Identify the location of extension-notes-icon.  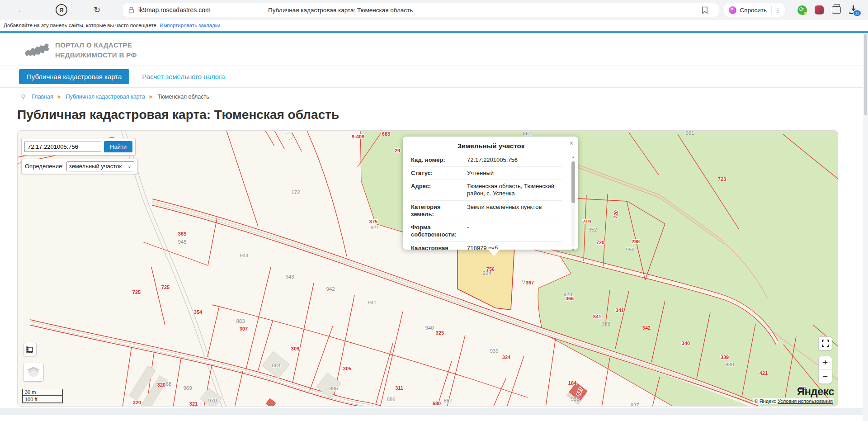
(819, 10).